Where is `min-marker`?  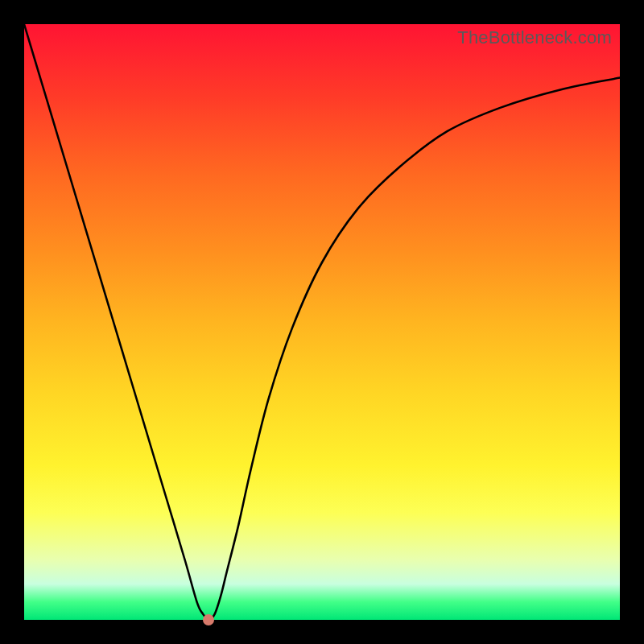 min-marker is located at coordinates (208, 620).